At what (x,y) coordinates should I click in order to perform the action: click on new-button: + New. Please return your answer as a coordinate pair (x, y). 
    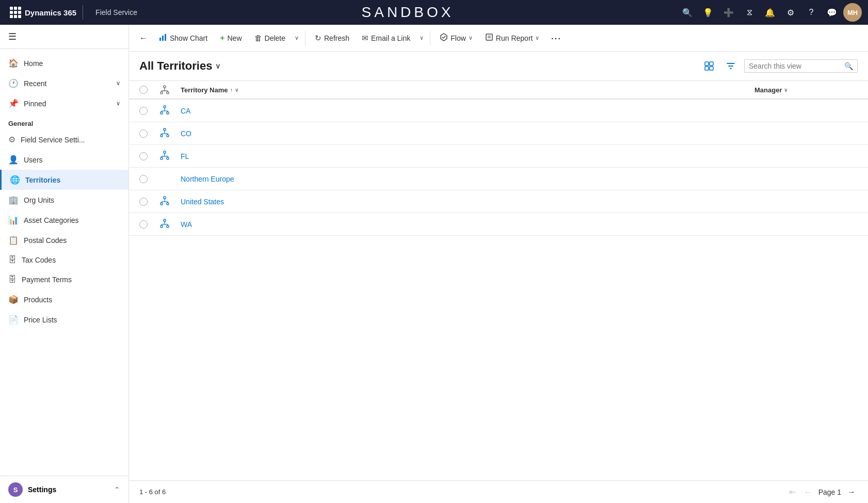
    Looking at the image, I should click on (231, 38).